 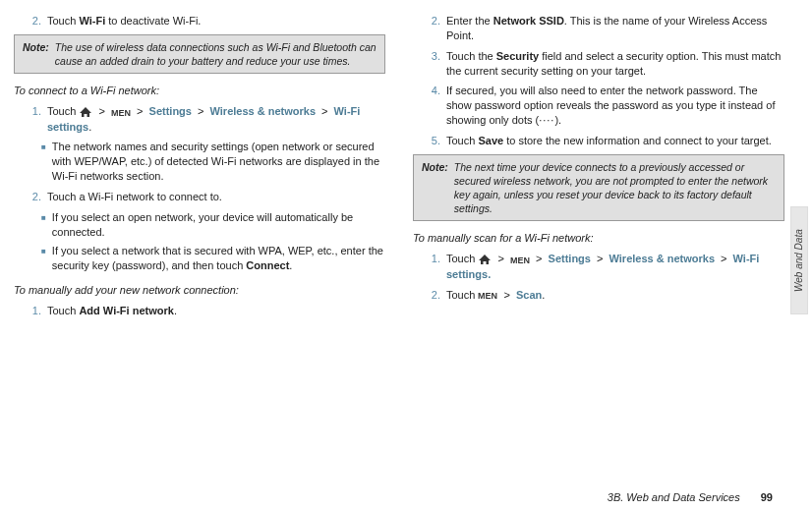 I want to click on step-deactivate-wifi: 2. Touch Wi-Fi to deactivate Wi-Fi., so click(x=204, y=22).